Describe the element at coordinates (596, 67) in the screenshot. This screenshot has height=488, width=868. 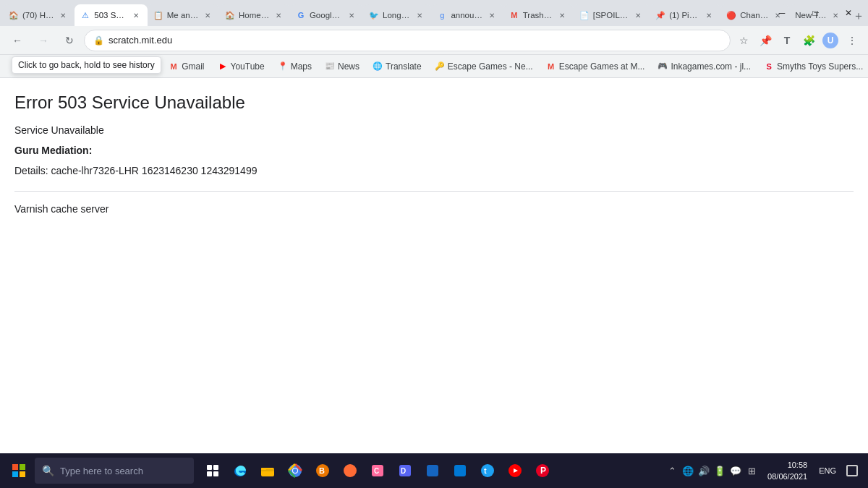
I see `bookmark-escapem: M Escape Games at M...` at that location.